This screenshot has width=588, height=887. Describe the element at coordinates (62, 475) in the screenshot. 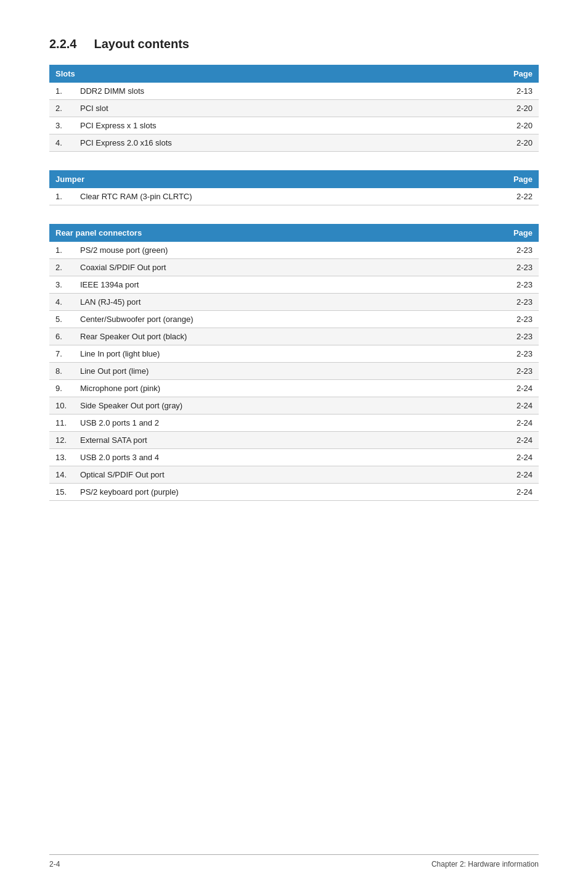

I see `row-num: 14.` at that location.